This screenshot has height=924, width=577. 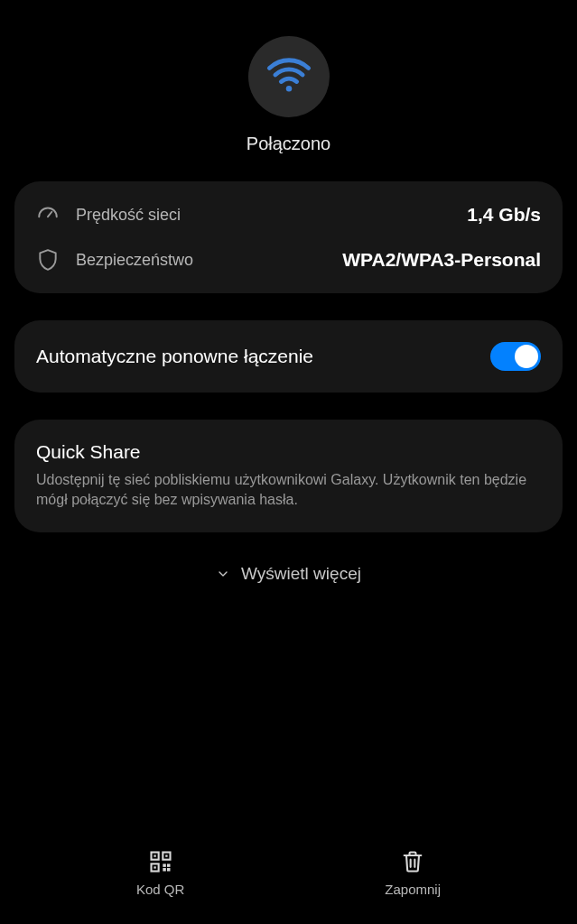 What do you see at coordinates (108, 215) in the screenshot?
I see `speed-left: Prędkość sieci` at bounding box center [108, 215].